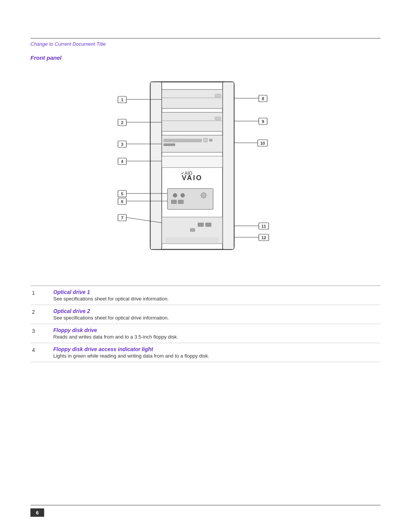  Describe the element at coordinates (42, 312) in the screenshot. I see `part-number-2: 2` at that location.